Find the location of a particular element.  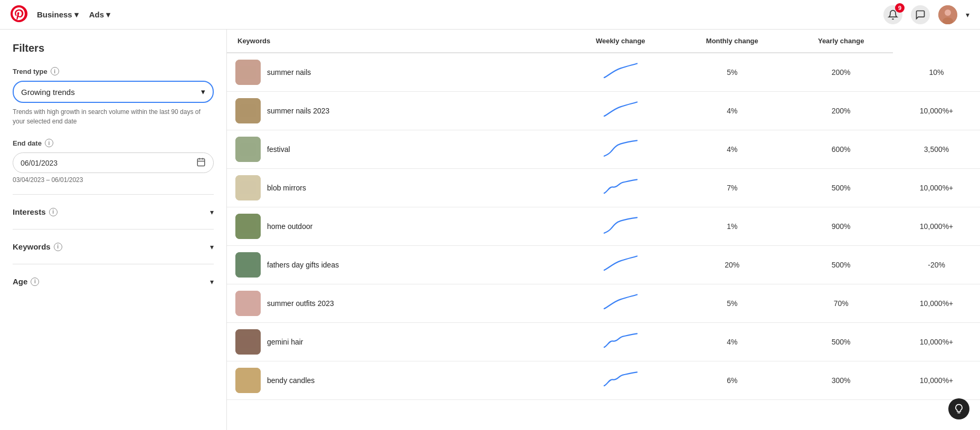

yearly-change-3: 10,000%+ is located at coordinates (936, 188).